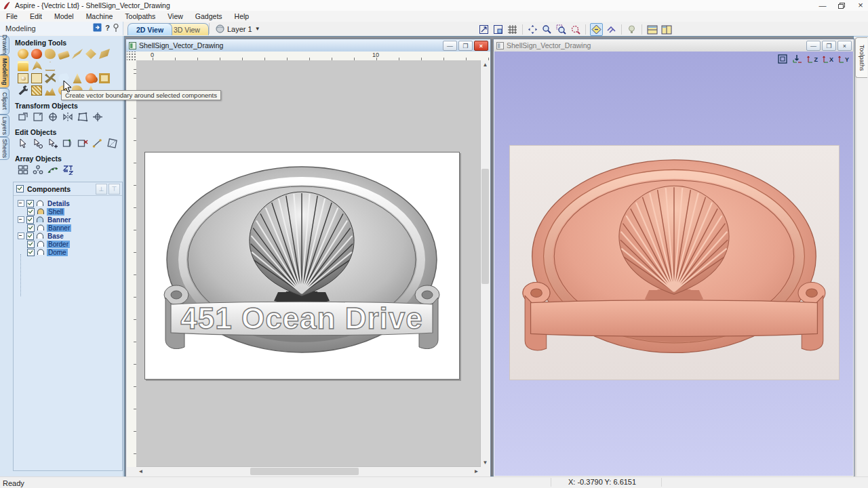  What do you see at coordinates (797, 59) in the screenshot?
I see `plan-view-icon` at bounding box center [797, 59].